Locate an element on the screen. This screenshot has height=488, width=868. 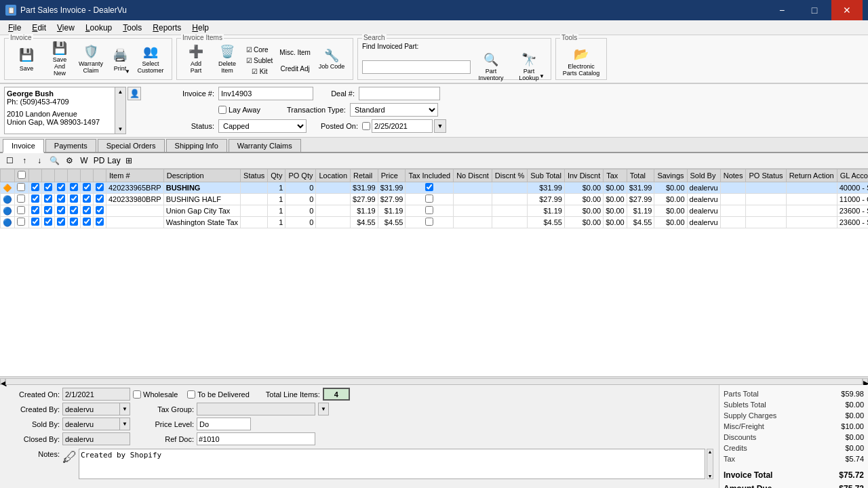
total-line-items-value: 4 is located at coordinates (336, 394).